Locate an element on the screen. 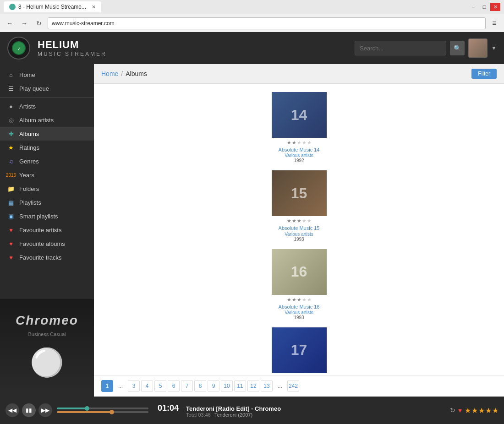 This screenshot has height=424, width=504. album-title: Absolute Music 16 is located at coordinates (299, 307).